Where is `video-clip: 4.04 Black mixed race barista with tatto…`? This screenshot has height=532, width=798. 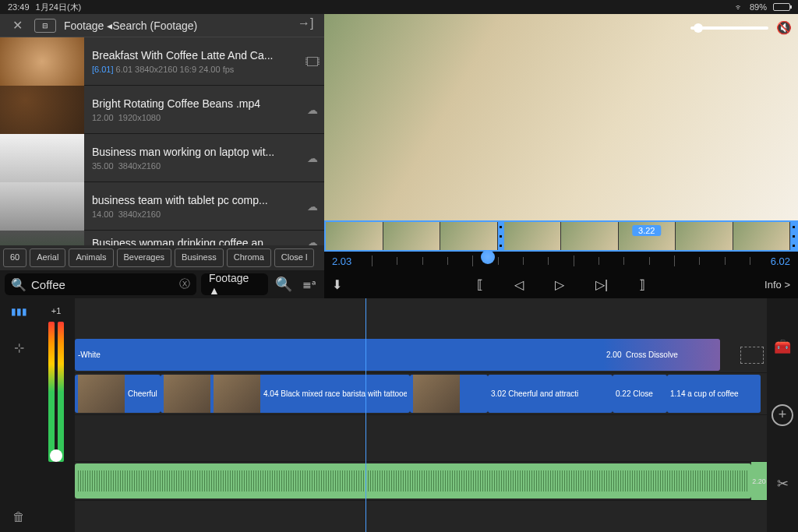 video-clip: 4.04 Black mixed race barista with tatto… is located at coordinates (285, 394).